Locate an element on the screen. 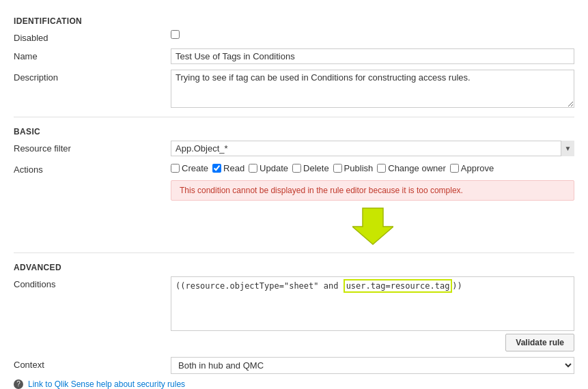  disabled-checkbox is located at coordinates (175, 34).